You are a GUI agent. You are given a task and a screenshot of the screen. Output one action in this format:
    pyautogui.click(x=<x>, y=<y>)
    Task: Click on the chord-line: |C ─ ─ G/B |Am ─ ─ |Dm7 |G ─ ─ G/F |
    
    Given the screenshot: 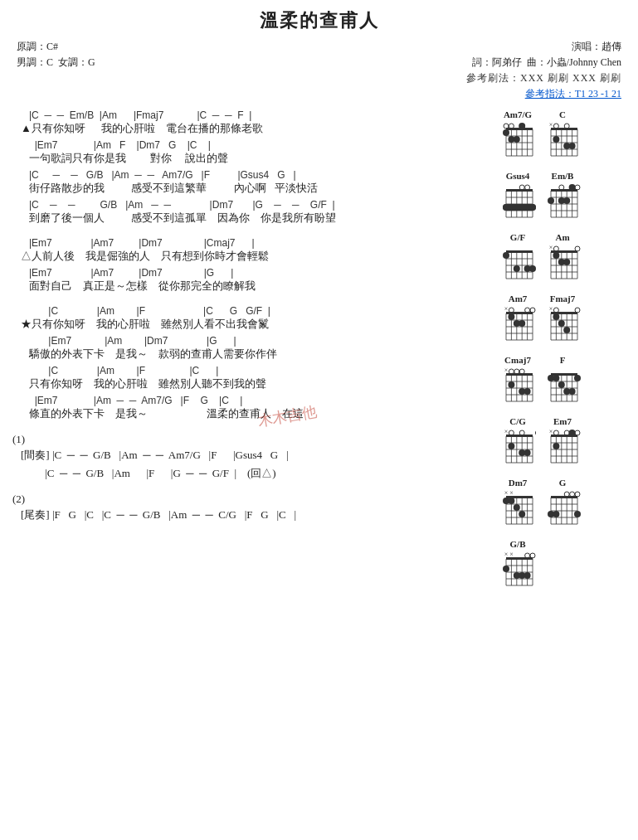 What is the action you would take?
    pyautogui.click(x=251, y=205)
    